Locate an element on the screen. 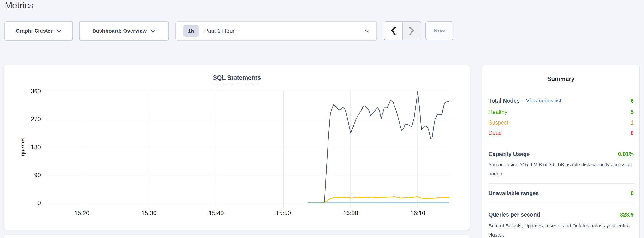  chevron-left-icon is located at coordinates (393, 31).